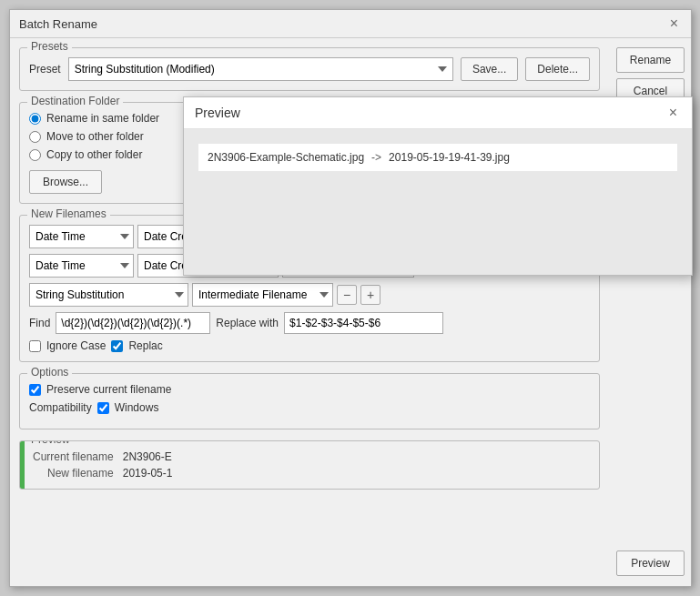  What do you see at coordinates (146, 346) in the screenshot?
I see `replace-check-label: Replac` at bounding box center [146, 346].